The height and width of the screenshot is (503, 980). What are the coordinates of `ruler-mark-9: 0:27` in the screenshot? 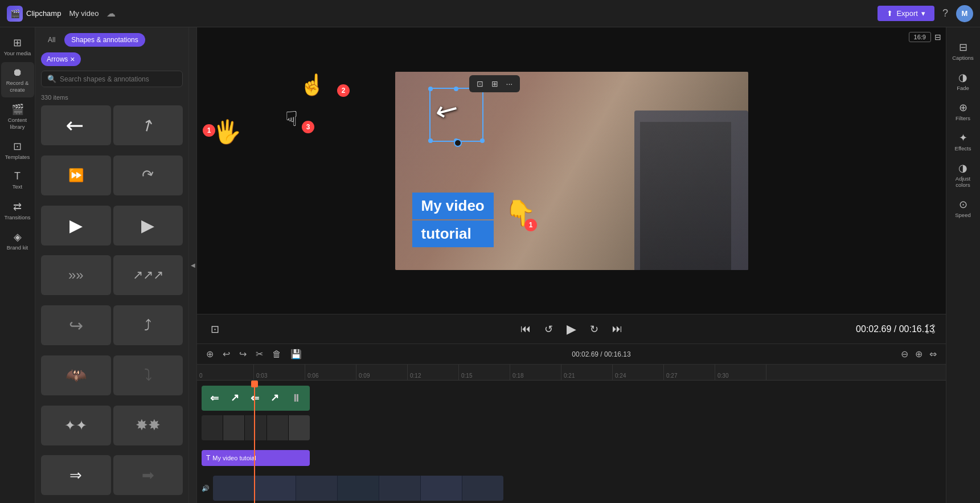 It's located at (690, 373).